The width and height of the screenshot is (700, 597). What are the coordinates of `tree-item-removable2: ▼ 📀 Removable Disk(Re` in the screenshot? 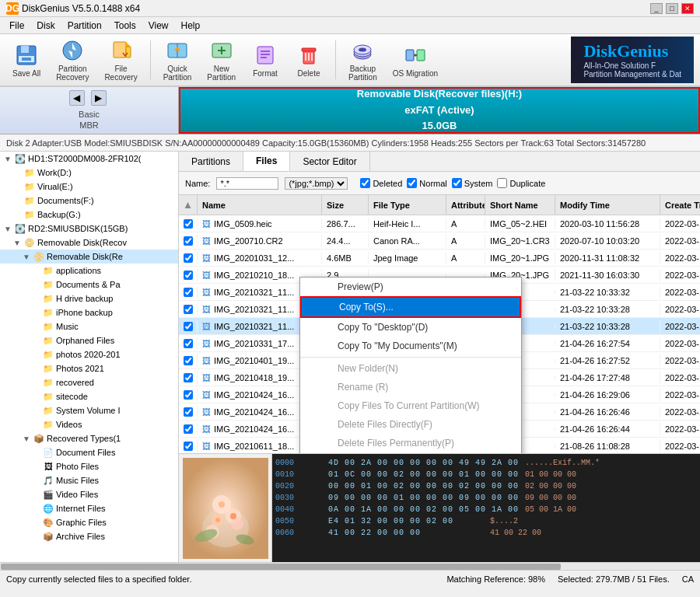 It's located at (89, 257).